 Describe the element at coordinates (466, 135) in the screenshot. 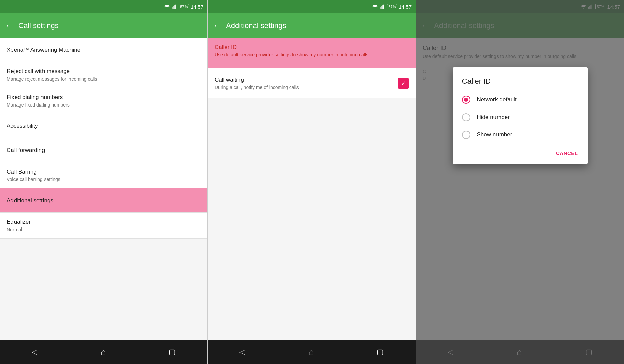

I see `radio-show-circle` at that location.